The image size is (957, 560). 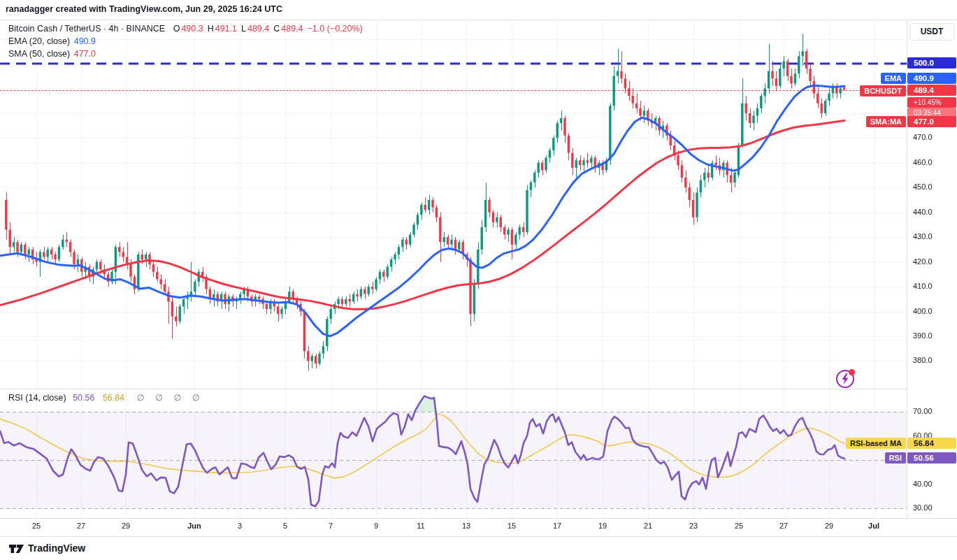 I want to click on rsi-tag: RSI, so click(x=895, y=458).